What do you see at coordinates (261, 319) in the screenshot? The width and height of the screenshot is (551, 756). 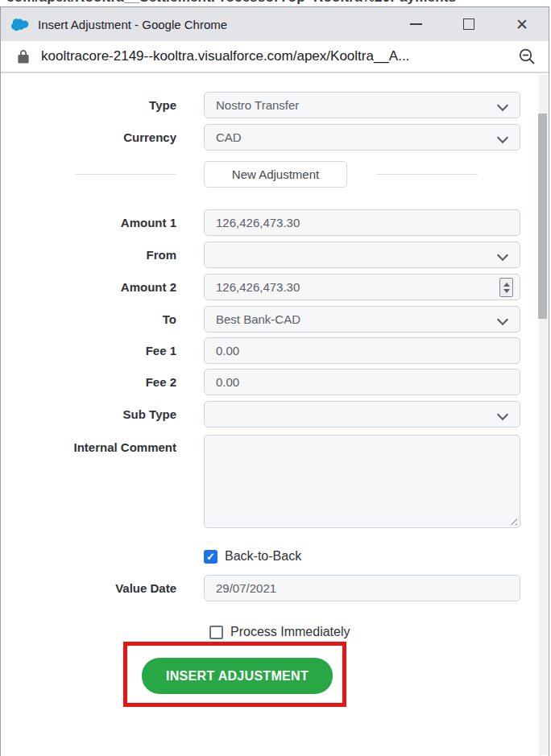 I see `form-row-to: To Best Bank-CAD` at bounding box center [261, 319].